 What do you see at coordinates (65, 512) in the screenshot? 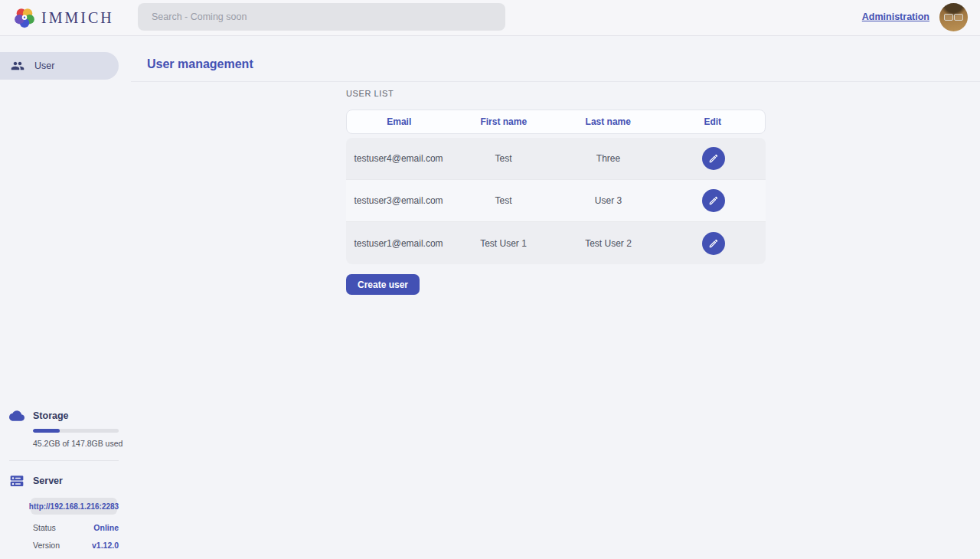
I see `server-panel: Server http://192.168.1.216:2283 Status …` at bounding box center [65, 512].